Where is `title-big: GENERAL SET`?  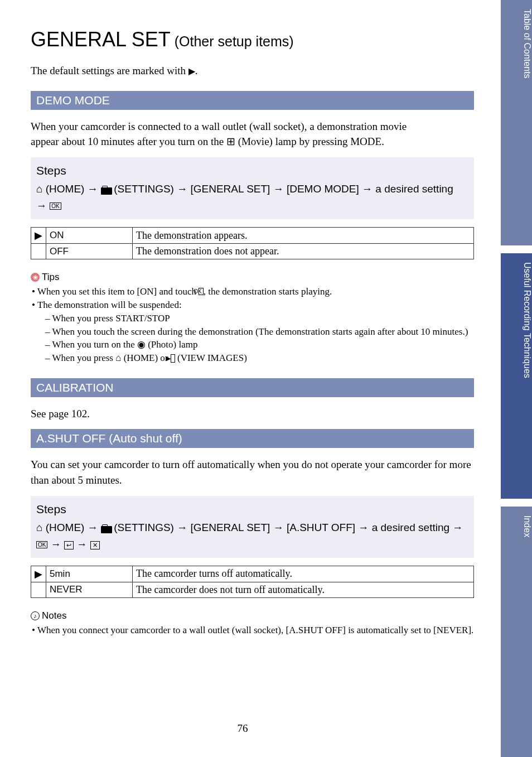
title-big: GENERAL SET is located at coordinates (100, 39).